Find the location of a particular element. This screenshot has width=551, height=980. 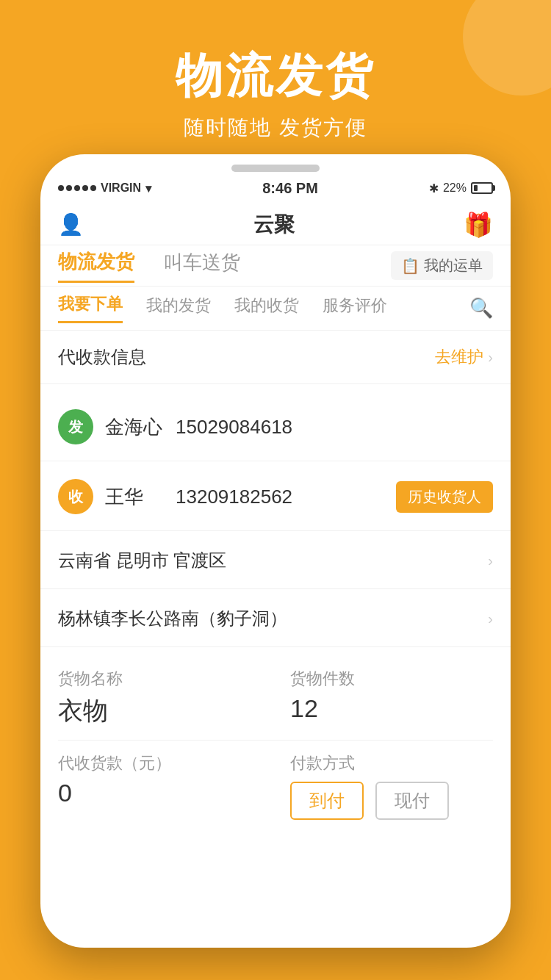

goods-name-value: 衣物 is located at coordinates (159, 711).